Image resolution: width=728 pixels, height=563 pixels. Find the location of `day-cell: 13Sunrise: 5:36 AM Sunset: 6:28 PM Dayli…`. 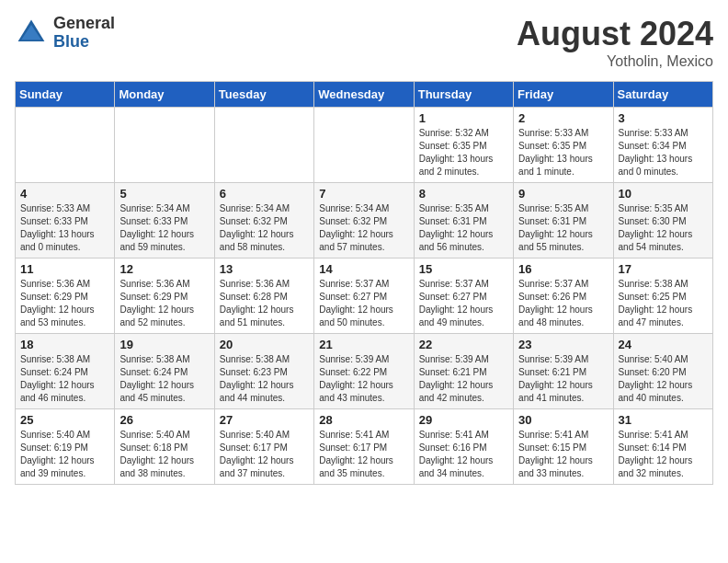

day-cell: 13Sunrise: 5:36 AM Sunset: 6:28 PM Dayli… is located at coordinates (264, 296).